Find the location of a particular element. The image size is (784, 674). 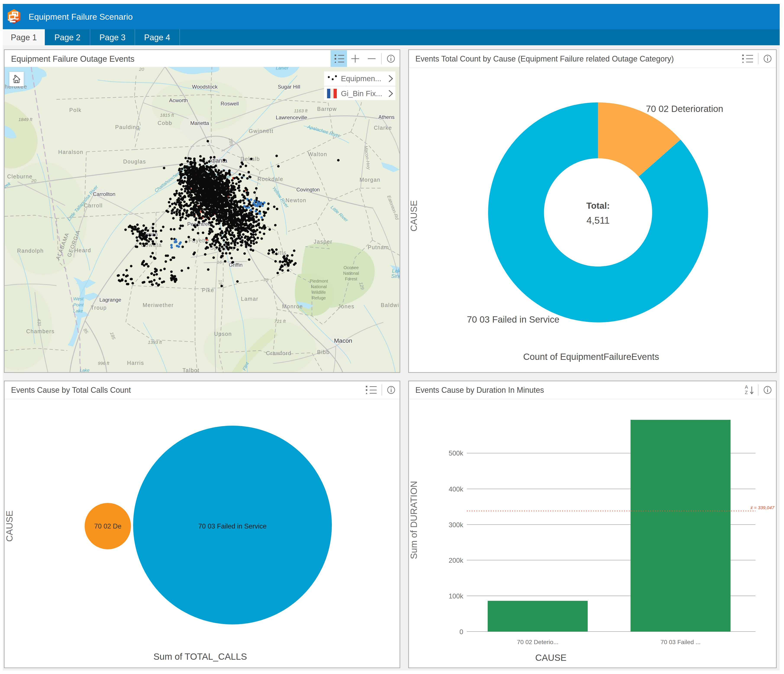

svg-text: Z is located at coordinates (746, 392).